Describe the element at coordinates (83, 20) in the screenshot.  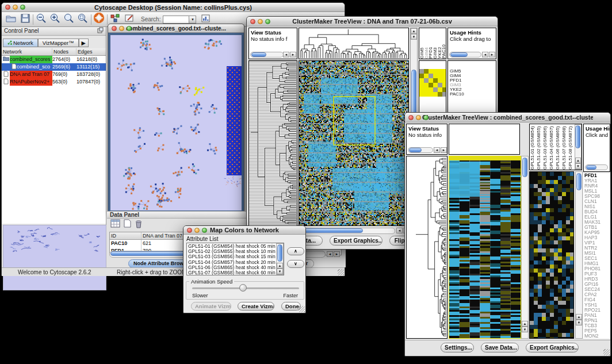
I see `zoom-fit-icon` at that location.